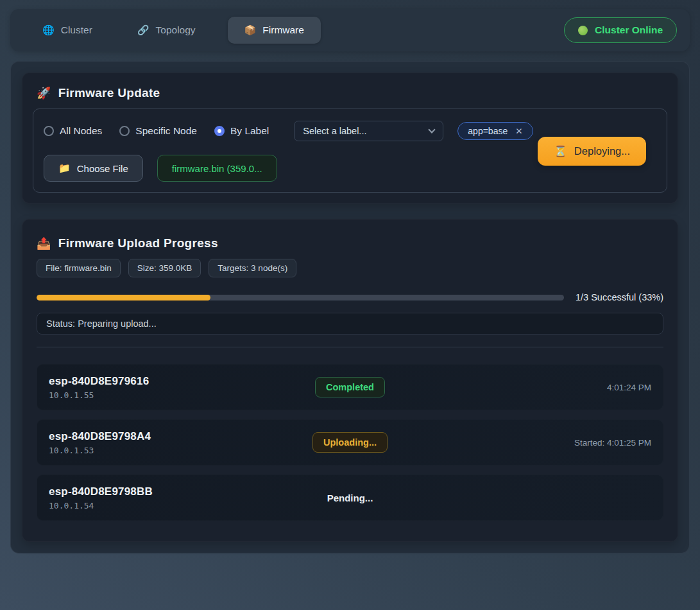 This screenshot has width=700, height=610. What do you see at coordinates (350, 297) in the screenshot?
I see `progress-row: 1/3 Successful (33%)` at bounding box center [350, 297].